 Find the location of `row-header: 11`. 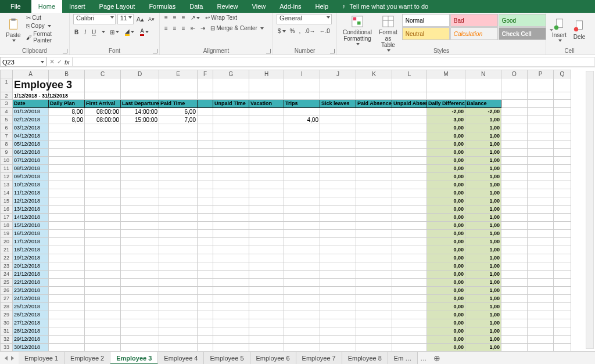

row-header: 11 is located at coordinates (6, 169).